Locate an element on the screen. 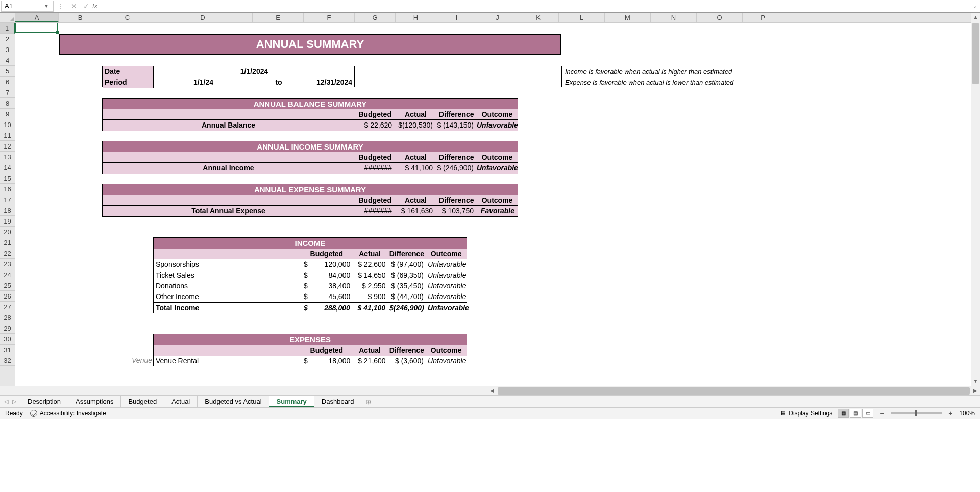  horizontal-scrollbar: ◀ ▶ is located at coordinates (734, 391).